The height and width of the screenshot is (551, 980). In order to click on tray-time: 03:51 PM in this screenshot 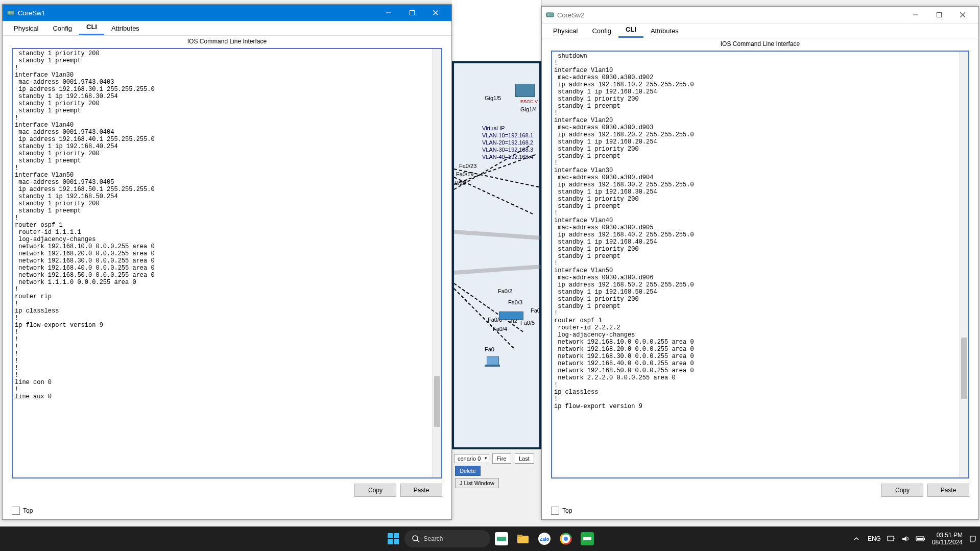, I will do `click(947, 535)`.